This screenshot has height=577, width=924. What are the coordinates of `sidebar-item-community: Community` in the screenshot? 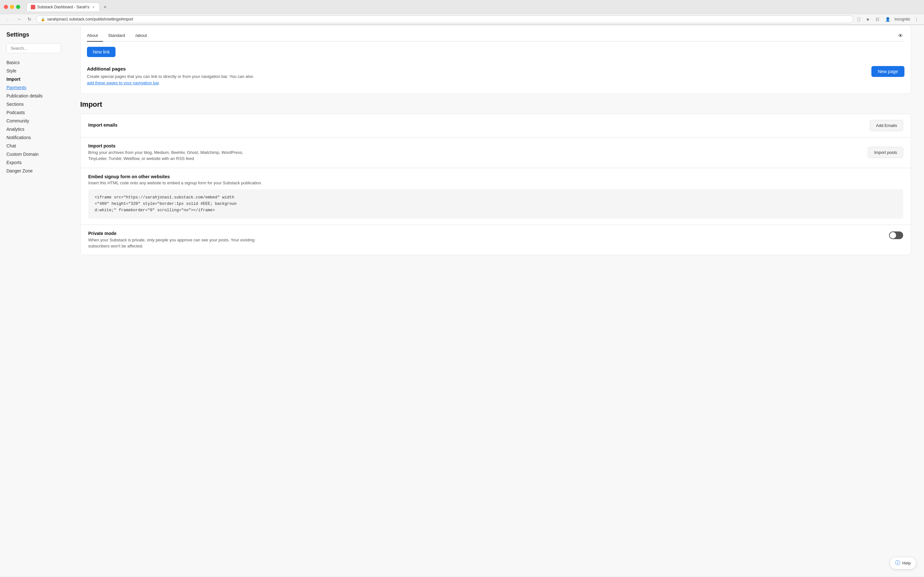 It's located at (34, 121).